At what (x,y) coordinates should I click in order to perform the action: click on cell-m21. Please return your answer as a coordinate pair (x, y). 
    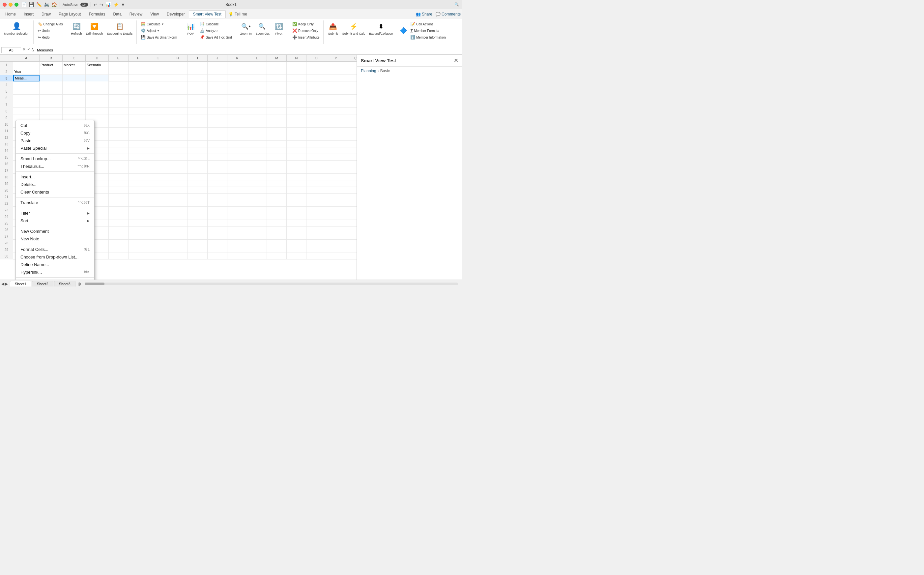
    Looking at the image, I should click on (277, 197).